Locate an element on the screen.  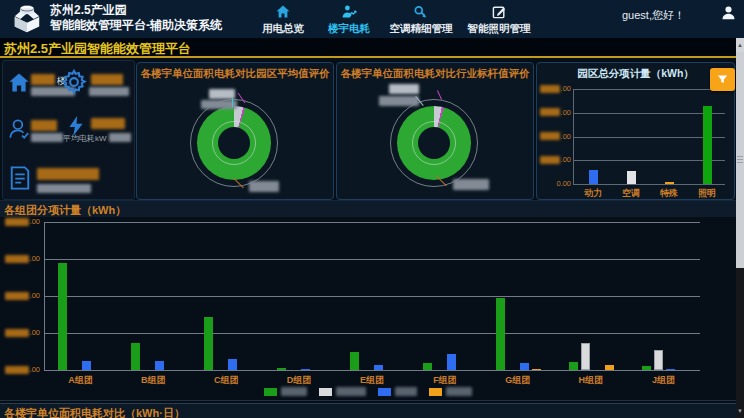
legend-item-series-blue is located at coordinates (398, 392).